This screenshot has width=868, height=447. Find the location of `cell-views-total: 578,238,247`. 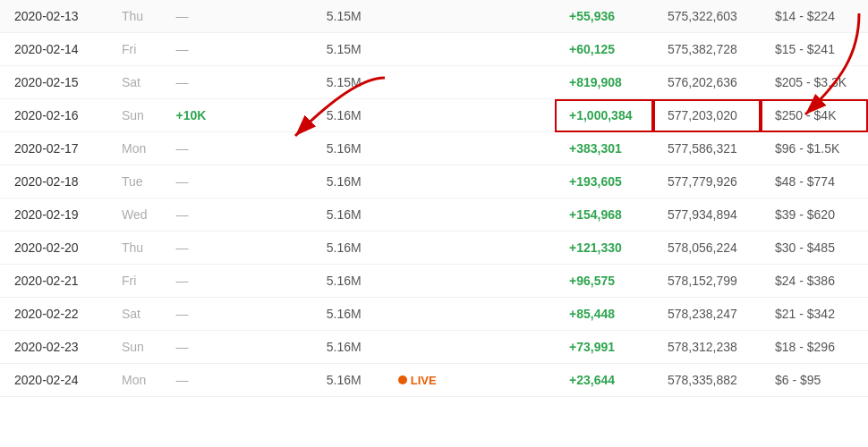

cell-views-total: 578,238,247 is located at coordinates (707, 315).